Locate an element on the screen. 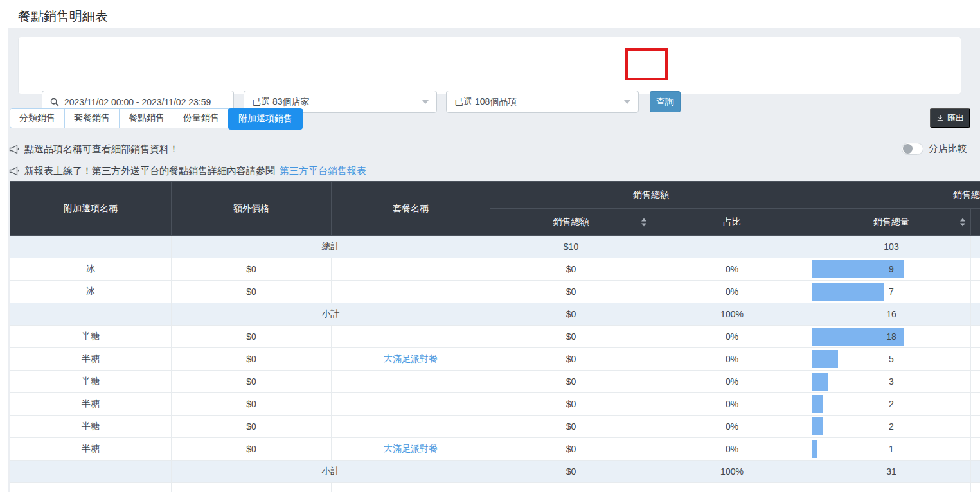 This screenshot has width=980, height=492. tab-2: 套餐銷售 is located at coordinates (93, 118).